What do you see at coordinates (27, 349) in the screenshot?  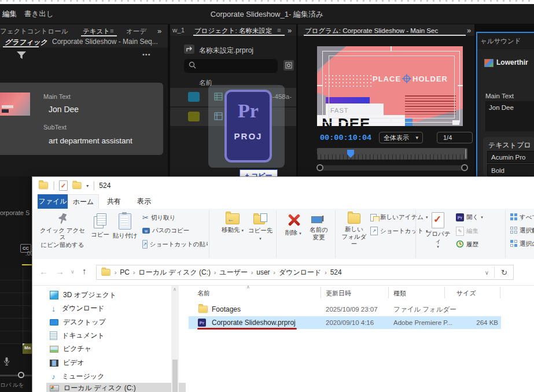 I see `clip-fragment: Ma` at bounding box center [27, 349].